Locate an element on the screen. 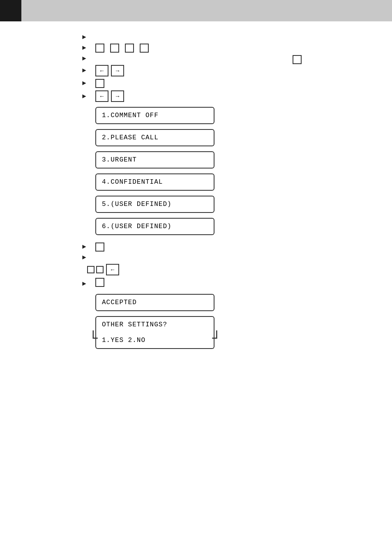  bottom-menu-group: ACCEPTED └ OTHER SETTINGS? 1.YES 2.NO ┘ is located at coordinates (155, 313).